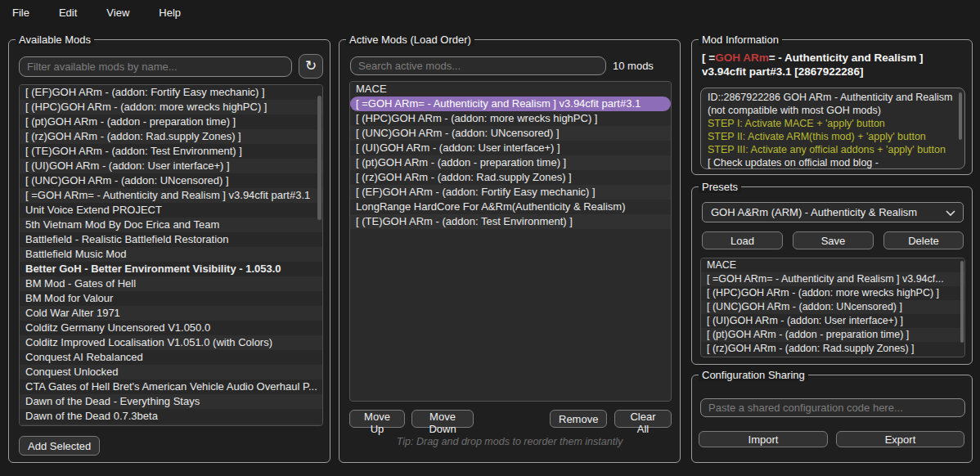 This screenshot has width=980, height=476. I want to click on preset-dropdown: GOH A&Rm (ARM) - Authenticity & Realism, so click(833, 213).